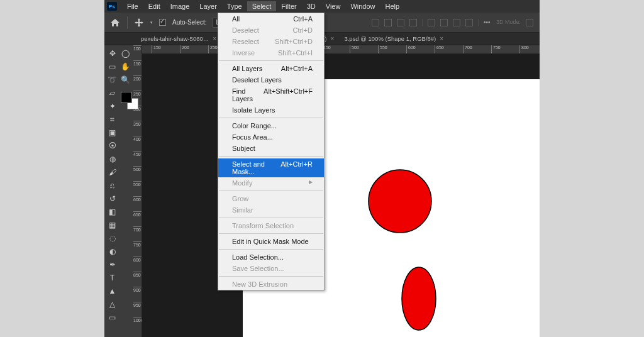 The width and height of the screenshot is (644, 337). What do you see at coordinates (530, 23) in the screenshot?
I see `mode-3d-icon` at bounding box center [530, 23].